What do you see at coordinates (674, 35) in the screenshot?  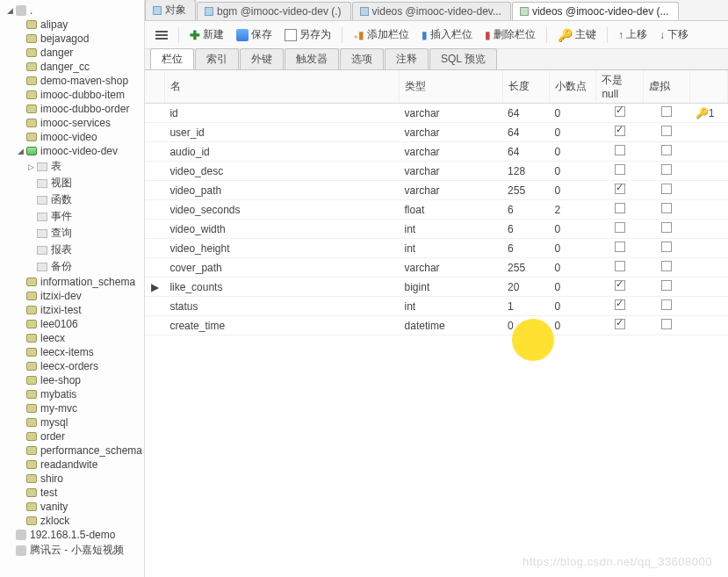 I see `move-down-button: ↓下移` at bounding box center [674, 35].